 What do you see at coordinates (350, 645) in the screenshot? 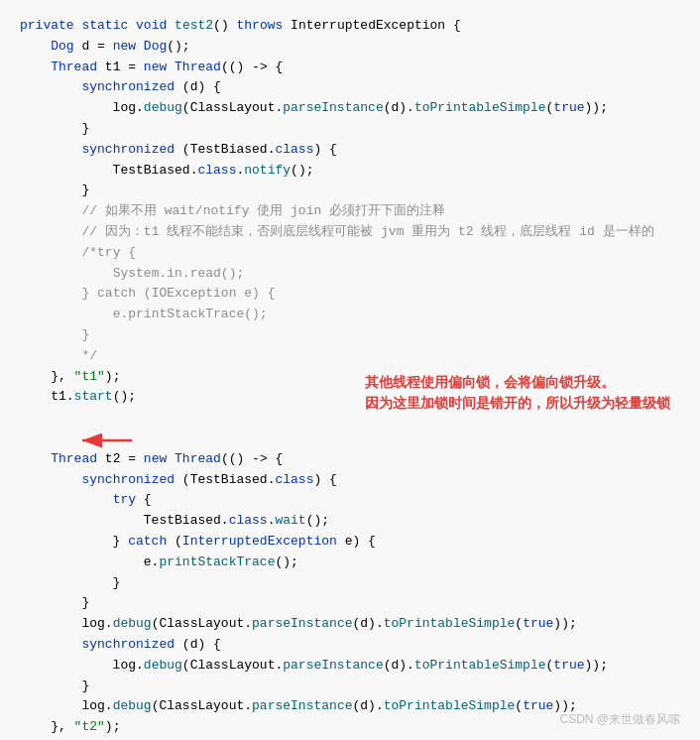
I see `code-line-sync: synchronized (d) {` at bounding box center [350, 645].